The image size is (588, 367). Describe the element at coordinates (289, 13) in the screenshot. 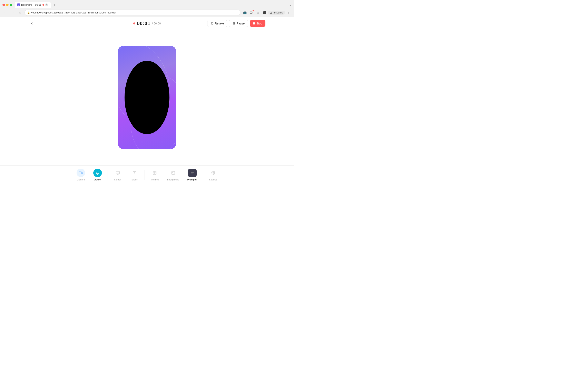

I see `menu-button: ⋮` at that location.